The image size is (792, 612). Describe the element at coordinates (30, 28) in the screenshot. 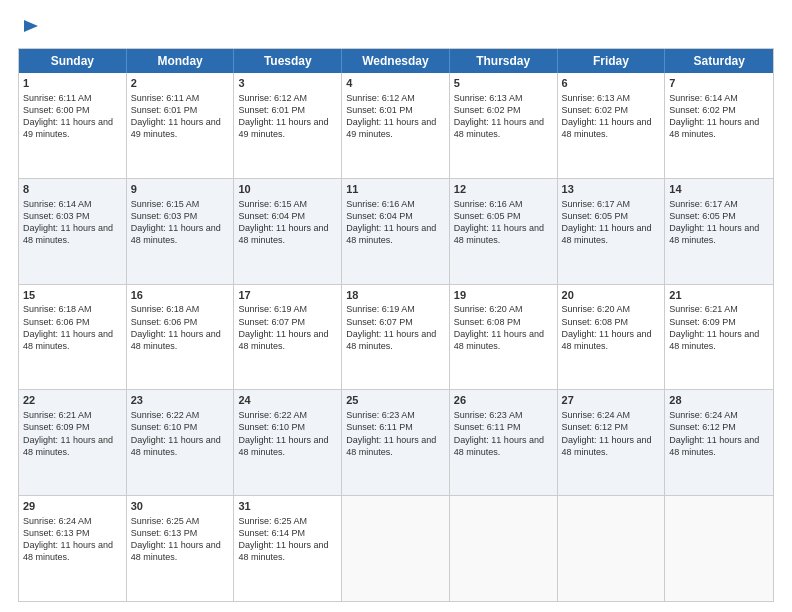

I see `logo-flag-icon` at that location.